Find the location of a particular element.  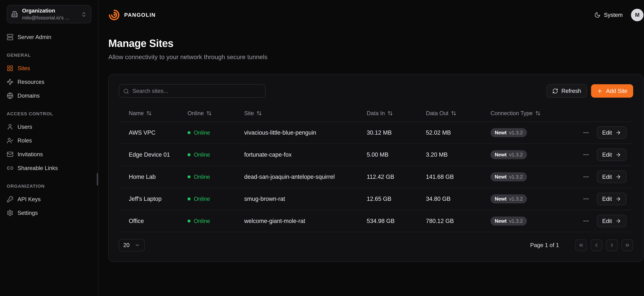

grid-icon is located at coordinates (10, 68).